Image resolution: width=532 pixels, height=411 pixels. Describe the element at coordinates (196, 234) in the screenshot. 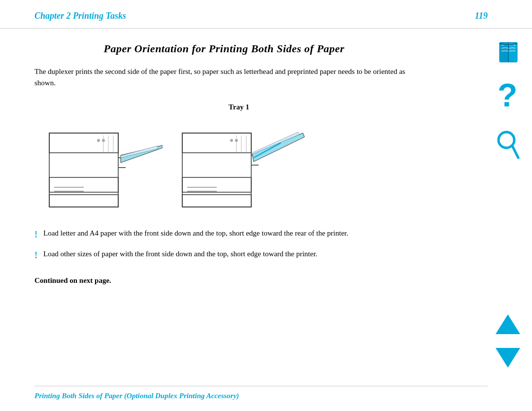

I see `bullet-text-1: Load letter and A4 paper with the front …` at that location.